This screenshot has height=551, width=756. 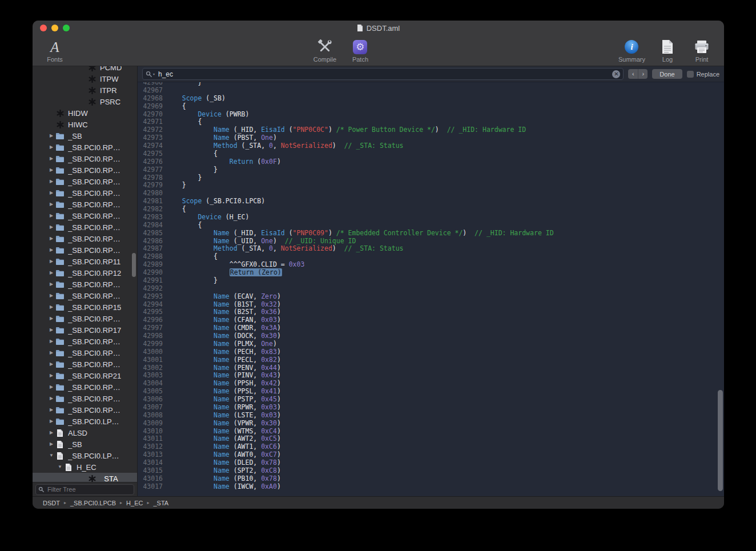 I want to click on code-line: 42993 Name (ECAV, Zero), so click(x=431, y=297).